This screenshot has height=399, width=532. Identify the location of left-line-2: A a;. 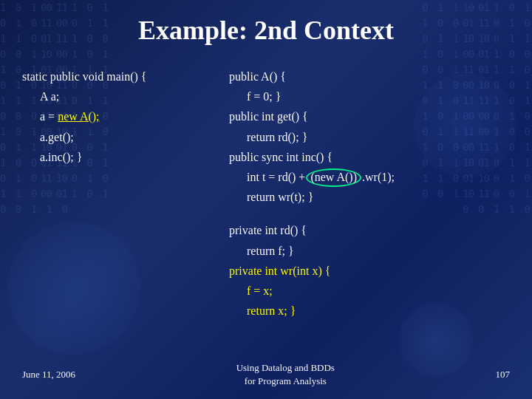
(118, 96).